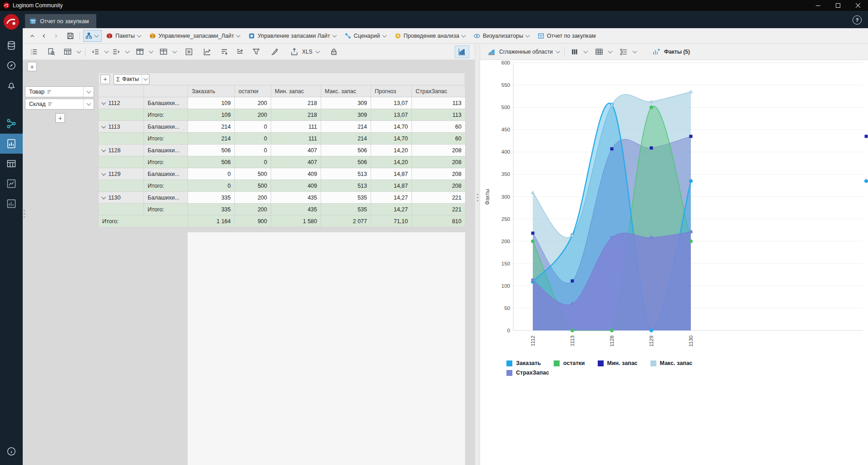  Describe the element at coordinates (61, 21) in the screenshot. I see `tab-report: Отчет по закупкам` at that location.